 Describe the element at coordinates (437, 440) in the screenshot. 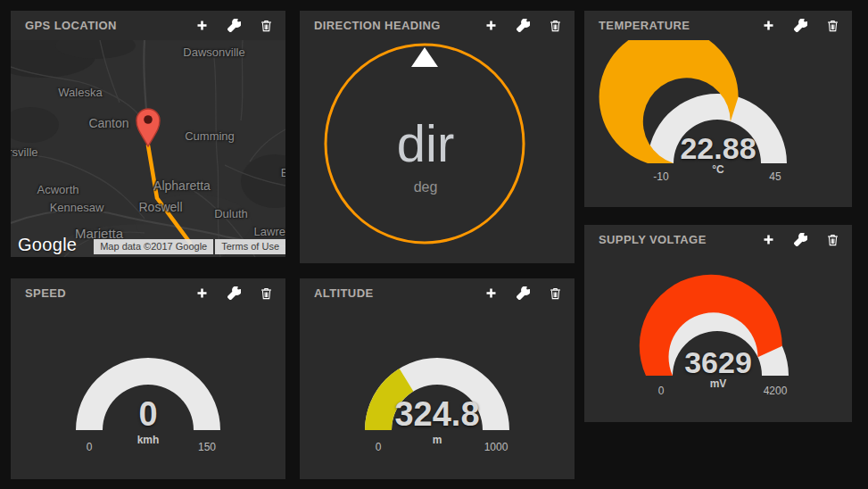

I see `gauge-unit: m` at that location.